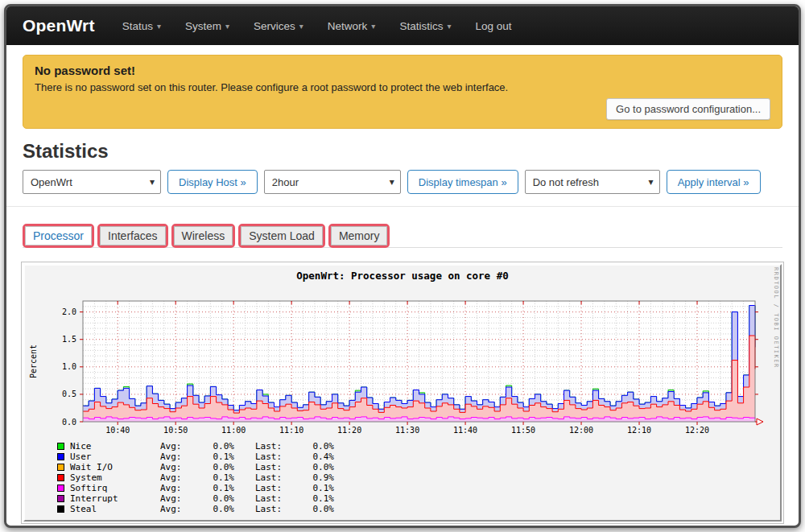 Image resolution: width=805 pixels, height=532 pixels. I want to click on tab-highlight-box: Memory, so click(359, 236).